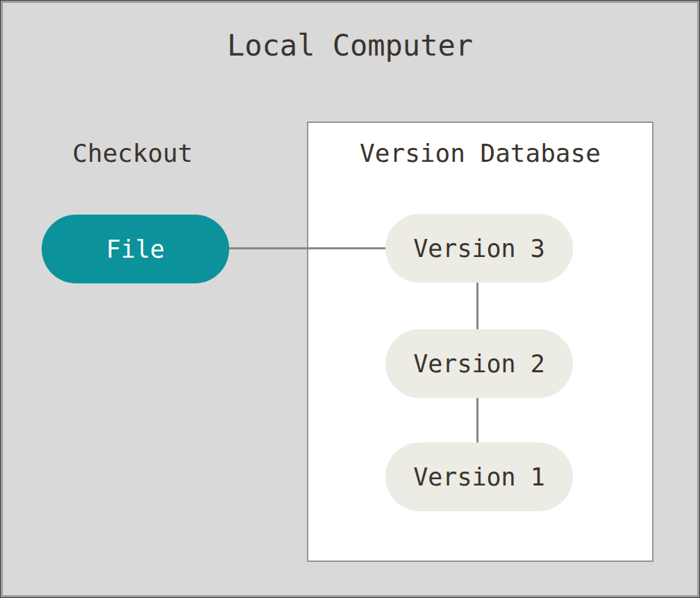  Describe the element at coordinates (481, 153) in the screenshot. I see `version-database-title: Version Database` at that location.